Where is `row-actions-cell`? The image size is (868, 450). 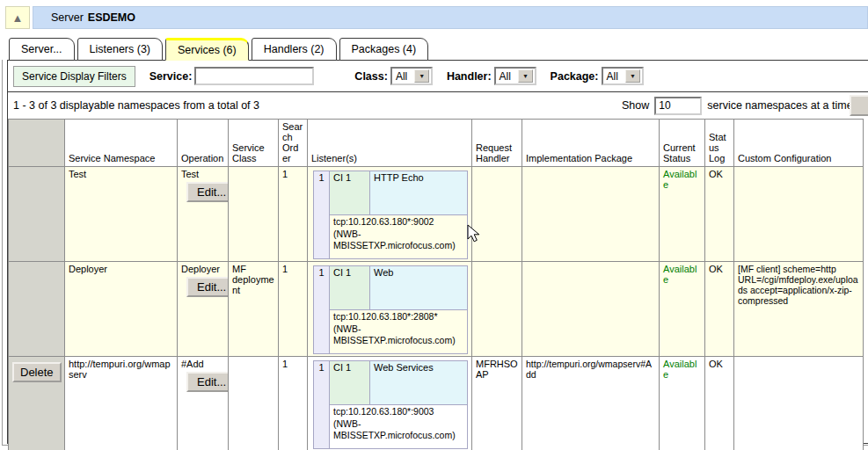
row-actions-cell is located at coordinates (37, 214).